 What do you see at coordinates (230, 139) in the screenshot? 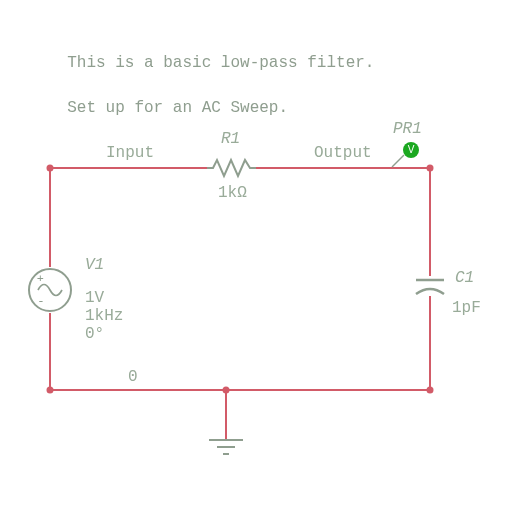
I see `resistor-name: R1` at bounding box center [230, 139].